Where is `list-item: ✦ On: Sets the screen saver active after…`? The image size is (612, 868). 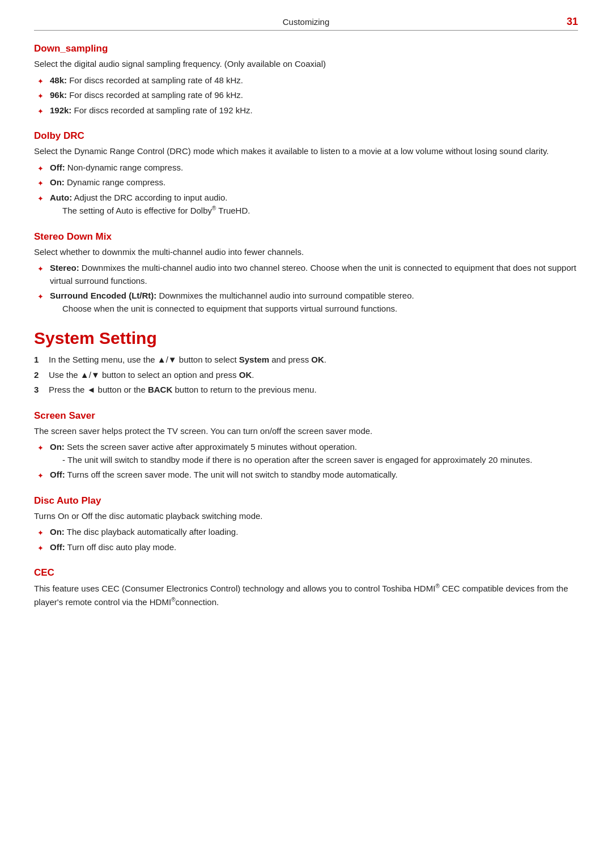
list-item: ✦ On: Sets the screen saver active after… is located at coordinates (306, 453).